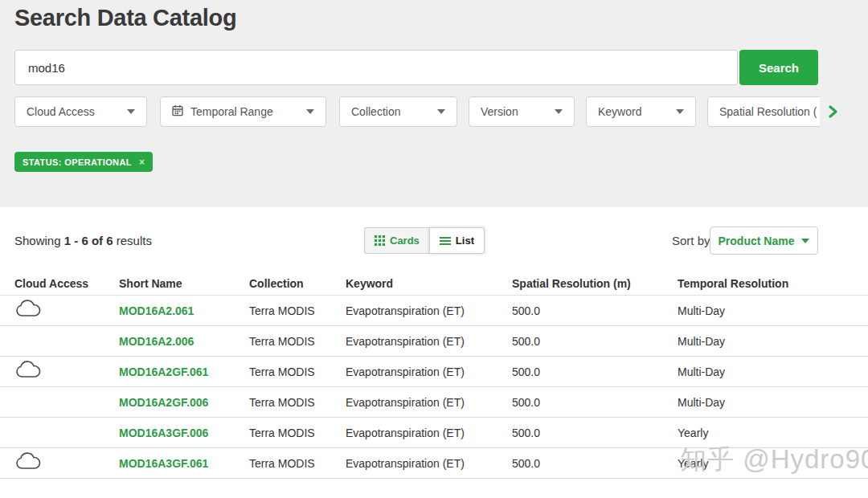  What do you see at coordinates (297, 284) in the screenshot?
I see `col-header-collection: Collection` at bounding box center [297, 284].